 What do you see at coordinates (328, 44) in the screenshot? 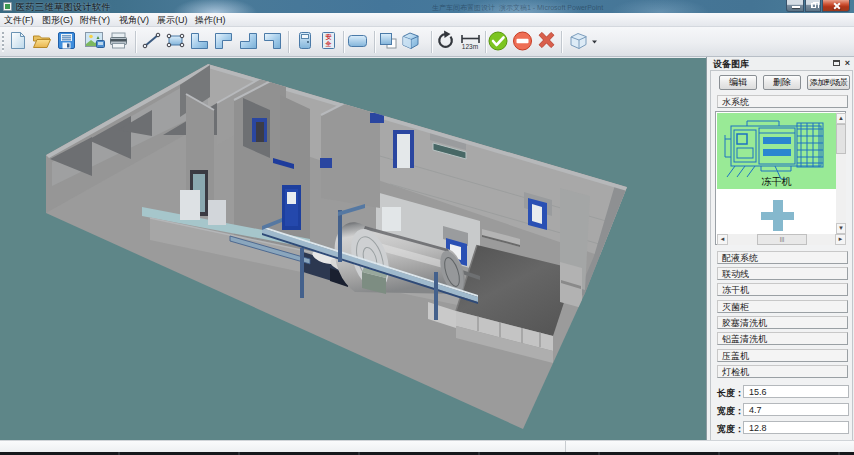
I see `svg-text: 全` at bounding box center [328, 44].